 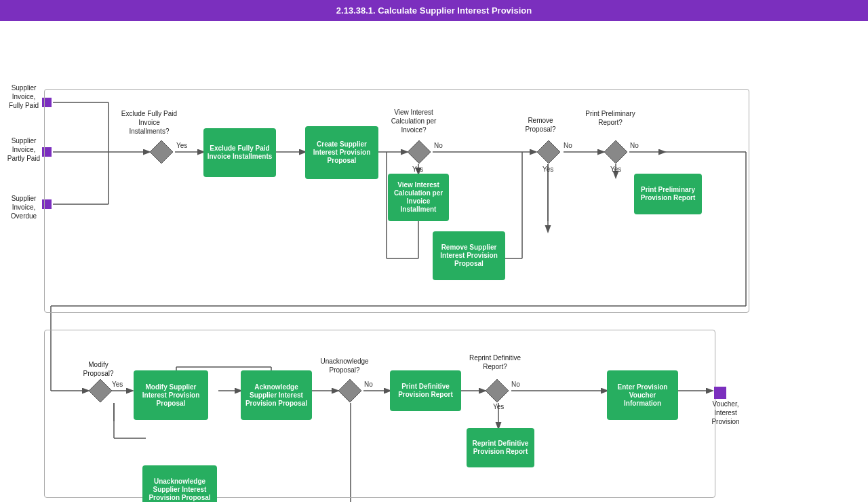 I want to click on voucher-label: Voucher, Interest Provision, so click(x=726, y=412).